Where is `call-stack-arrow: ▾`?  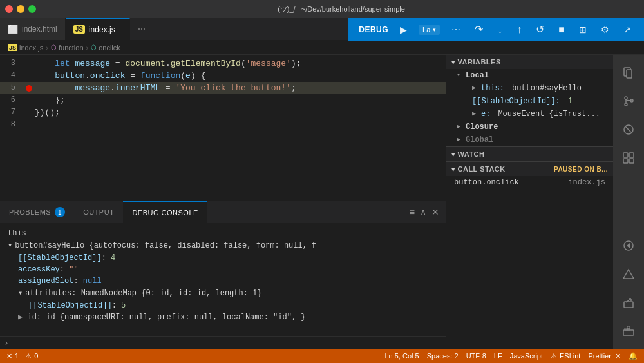
call-stack-arrow: ▾ is located at coordinates (453, 169).